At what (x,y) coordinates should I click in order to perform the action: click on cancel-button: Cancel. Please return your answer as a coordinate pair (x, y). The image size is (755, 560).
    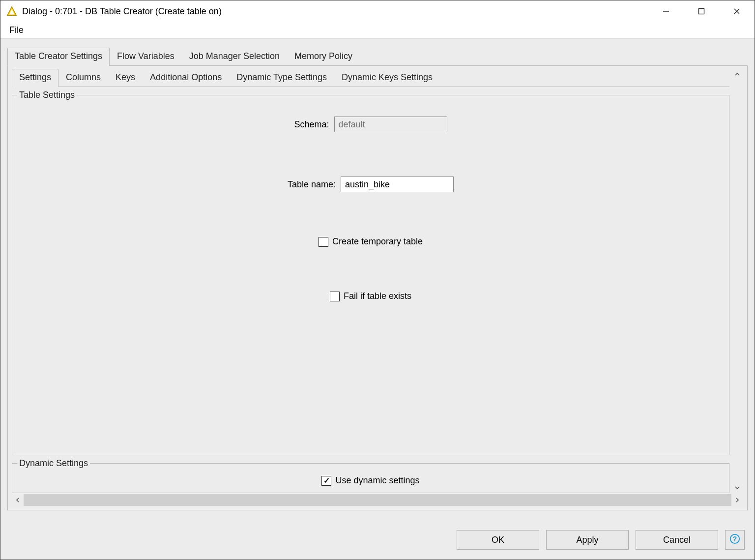
    Looking at the image, I should click on (677, 540).